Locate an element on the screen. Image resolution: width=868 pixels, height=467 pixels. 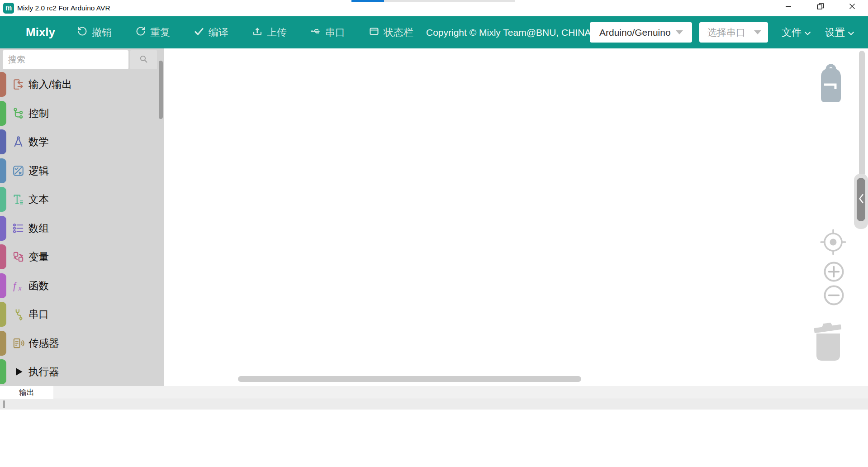
redo-icon is located at coordinates (141, 33).